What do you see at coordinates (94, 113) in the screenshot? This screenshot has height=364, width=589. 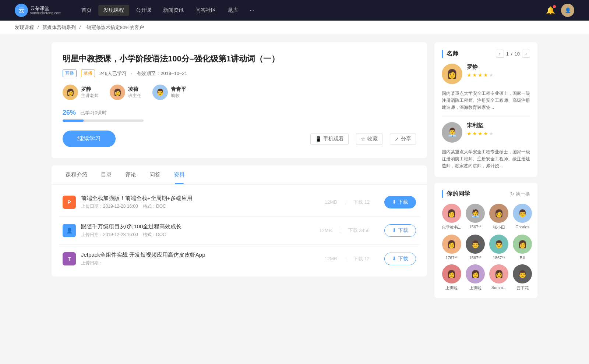 I see `progress-label: 已学习0课时` at bounding box center [94, 113].